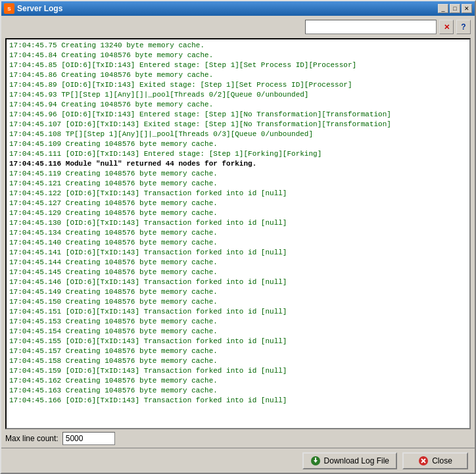 The width and height of the screenshot is (476, 474). Describe the element at coordinates (435, 461) in the screenshot. I see `close-button: Close` at that location.